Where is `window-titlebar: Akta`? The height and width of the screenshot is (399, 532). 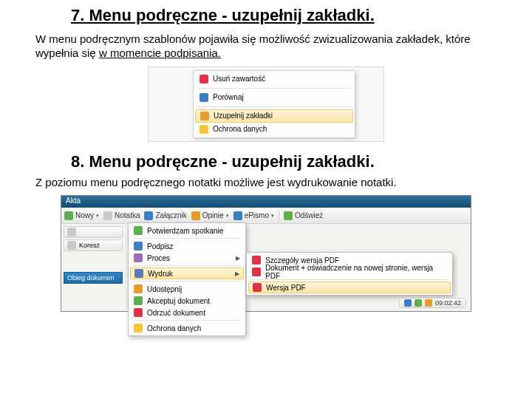 window-titlebar: Akta is located at coordinates (266, 202).